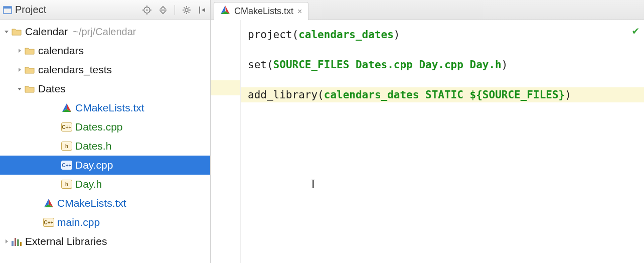 Image resolution: width=644 pixels, height=263 pixels. Describe the element at coordinates (93, 146) in the screenshot. I see `tree-item-label: Dates.h` at that location.